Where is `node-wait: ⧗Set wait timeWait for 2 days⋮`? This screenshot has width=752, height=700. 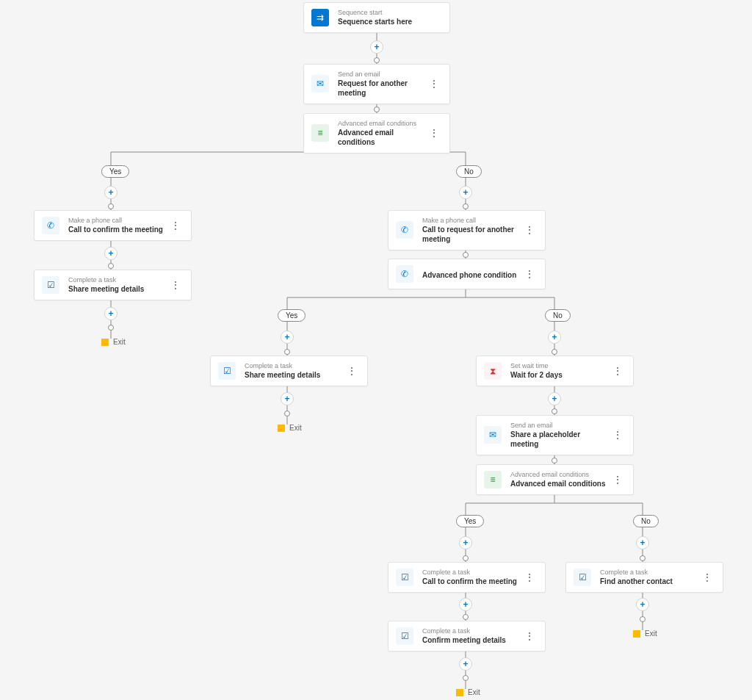 node-wait: ⧗Set wait timeWait for 2 days⋮ is located at coordinates (555, 371).